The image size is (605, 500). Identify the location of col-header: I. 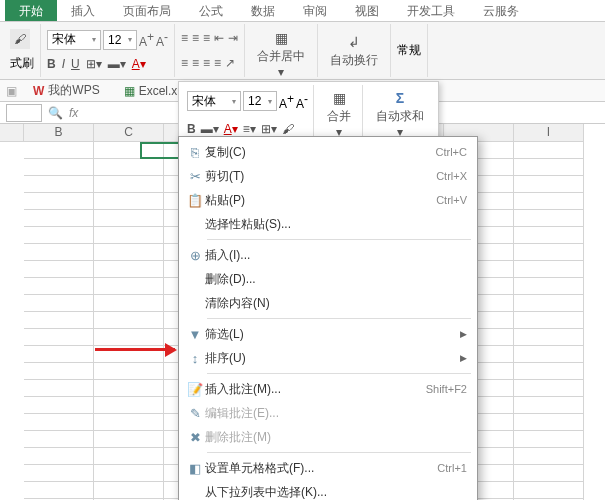
(549, 133).